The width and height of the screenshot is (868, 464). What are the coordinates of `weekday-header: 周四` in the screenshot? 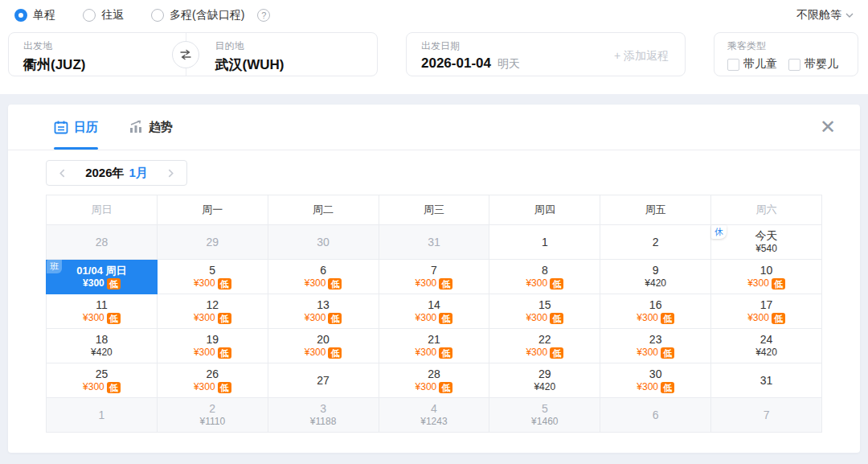 It's located at (545, 211).